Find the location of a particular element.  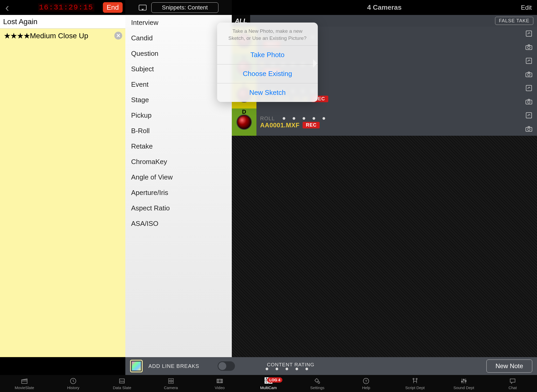

popover-option: Choose Existing is located at coordinates (267, 74).